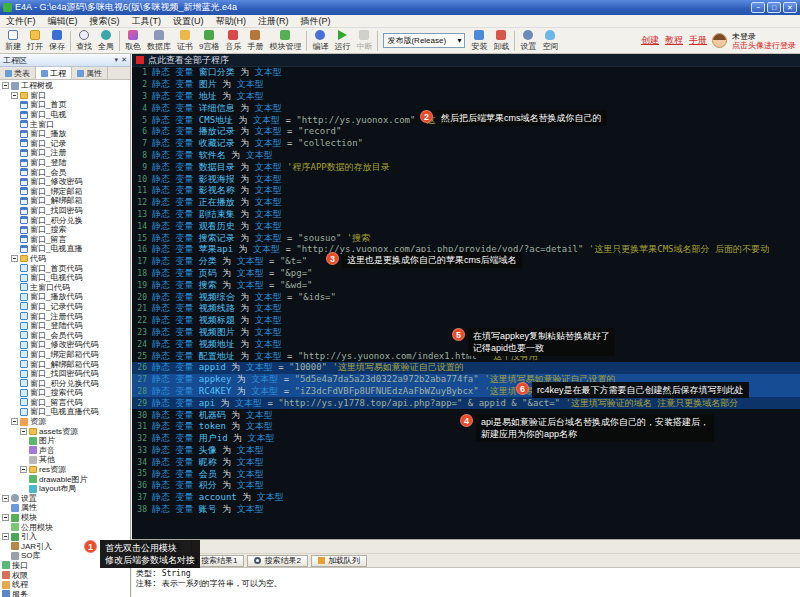  I want to click on code-line: 12静态 变量 正在播放 为 文本型, so click(466, 203).